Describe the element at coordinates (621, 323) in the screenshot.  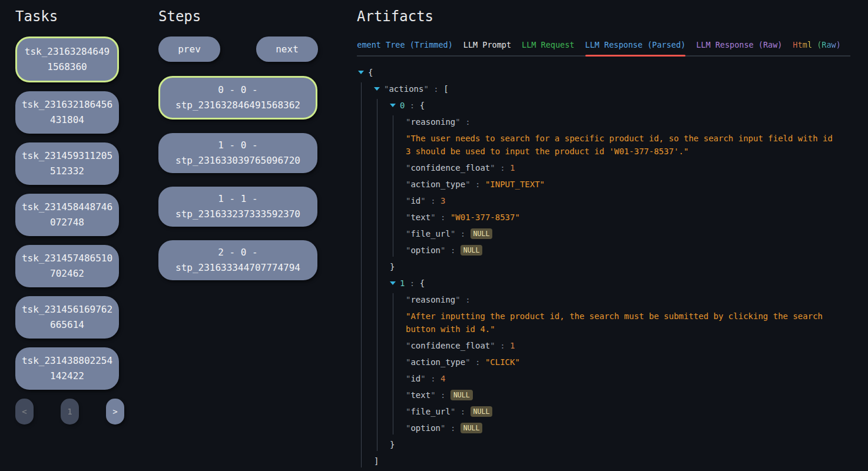
I see `json-string-block-row: "After inputting the product id, the sea…` at that location.